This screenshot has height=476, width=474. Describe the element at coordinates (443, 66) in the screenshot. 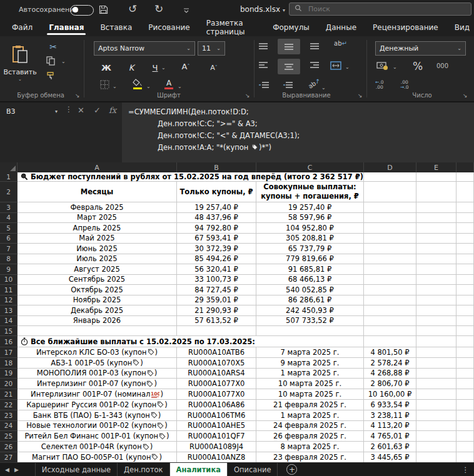

I see `comma-style-button: 000` at that location.